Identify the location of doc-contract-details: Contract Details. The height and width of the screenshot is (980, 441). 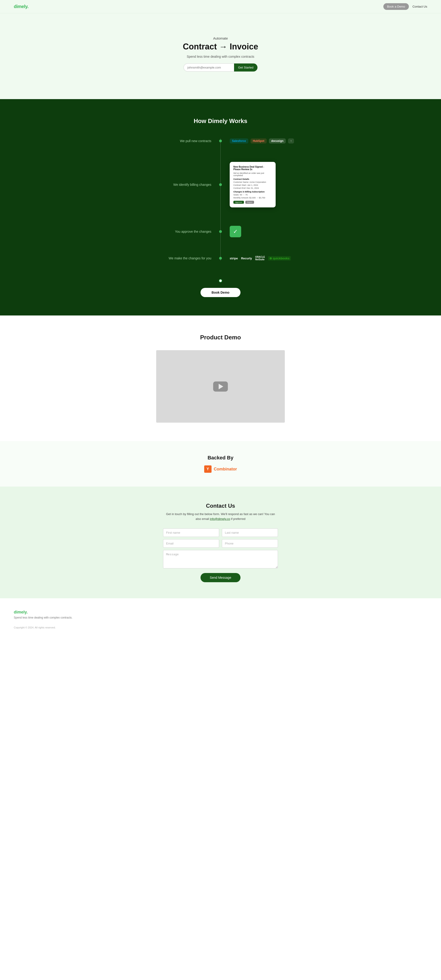
(252, 179).